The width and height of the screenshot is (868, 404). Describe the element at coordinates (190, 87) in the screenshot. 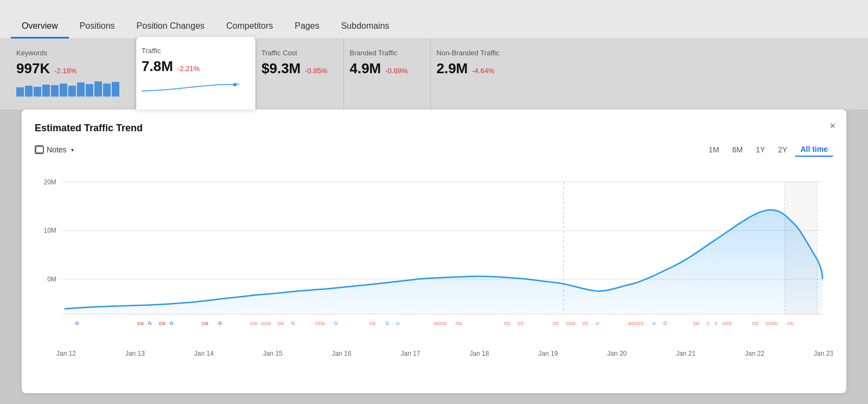

I see `traffic-mini-chart` at that location.